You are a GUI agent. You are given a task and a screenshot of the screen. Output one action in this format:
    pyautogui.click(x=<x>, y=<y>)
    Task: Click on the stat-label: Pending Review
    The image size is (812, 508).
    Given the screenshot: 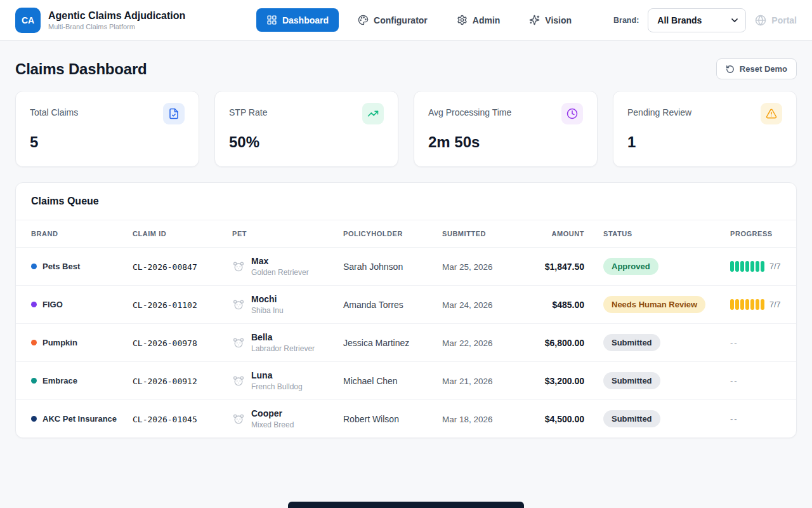 What is the action you would take?
    pyautogui.click(x=660, y=110)
    